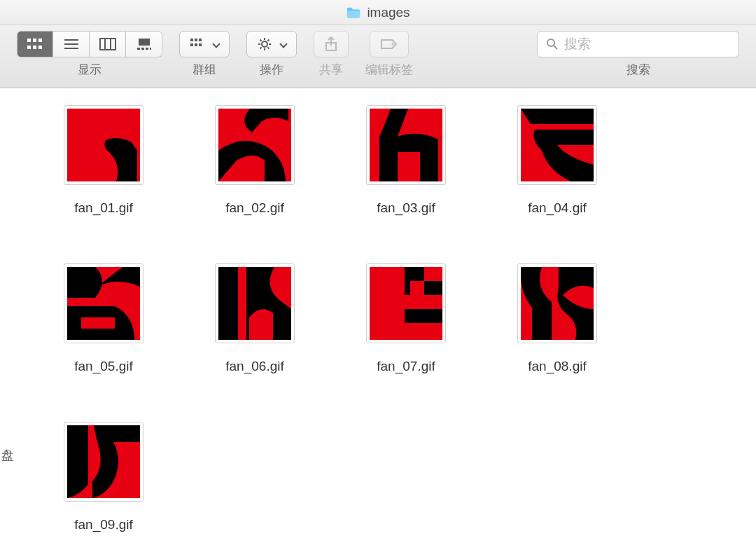 The image size is (756, 550). What do you see at coordinates (8, 319) in the screenshot?
I see `sidebar-edge: 盘` at bounding box center [8, 319].